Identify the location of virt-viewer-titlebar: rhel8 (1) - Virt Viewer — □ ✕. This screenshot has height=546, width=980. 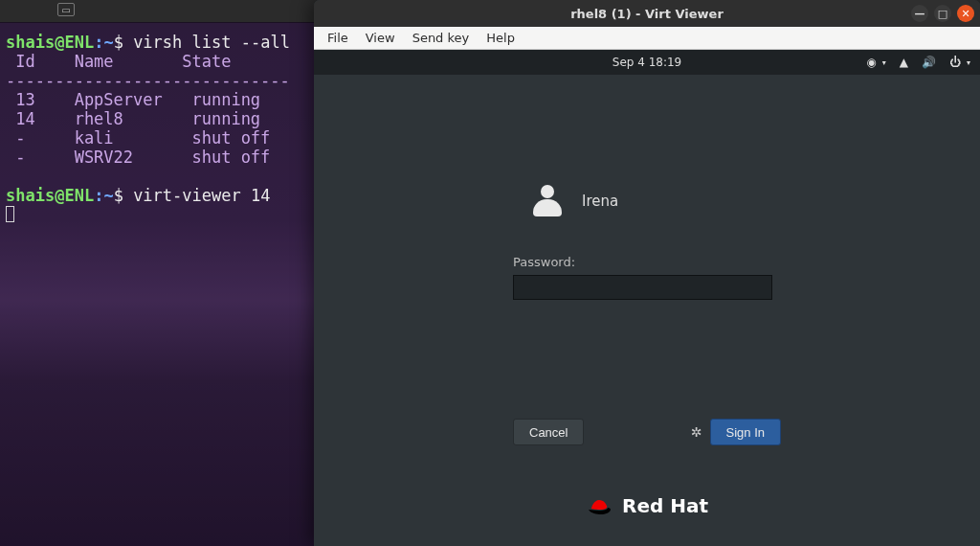
(647, 13).